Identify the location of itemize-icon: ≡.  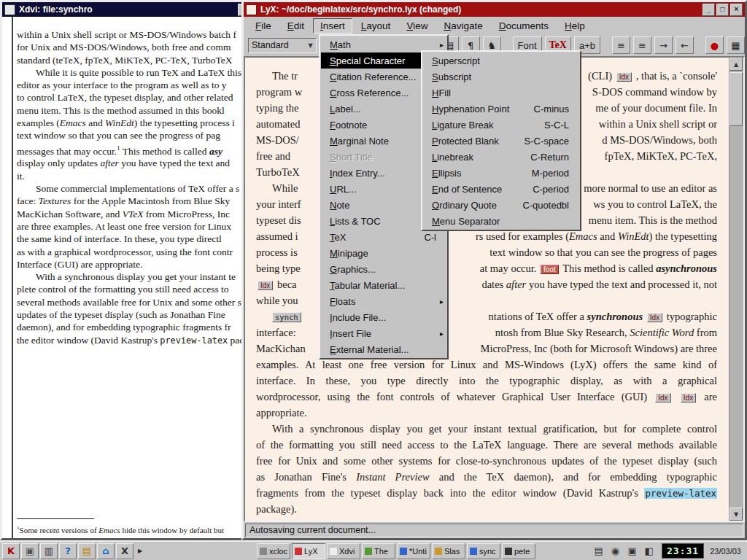
(642, 45).